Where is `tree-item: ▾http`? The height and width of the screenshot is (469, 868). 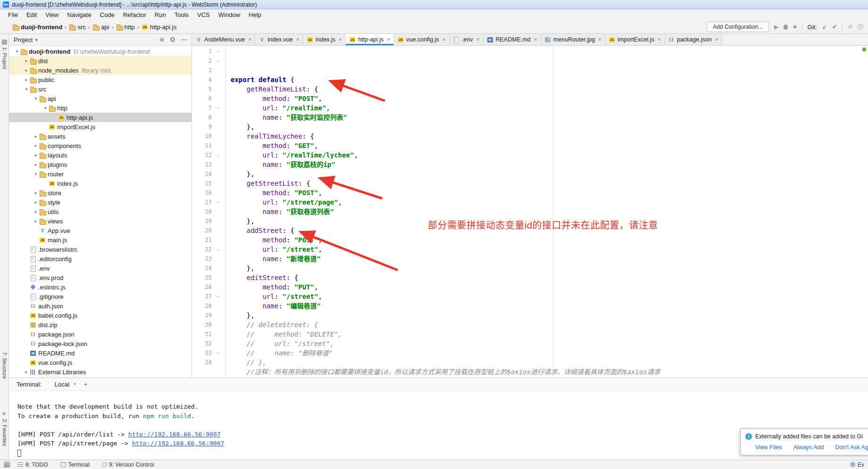 tree-item: ▾http is located at coordinates (100, 108).